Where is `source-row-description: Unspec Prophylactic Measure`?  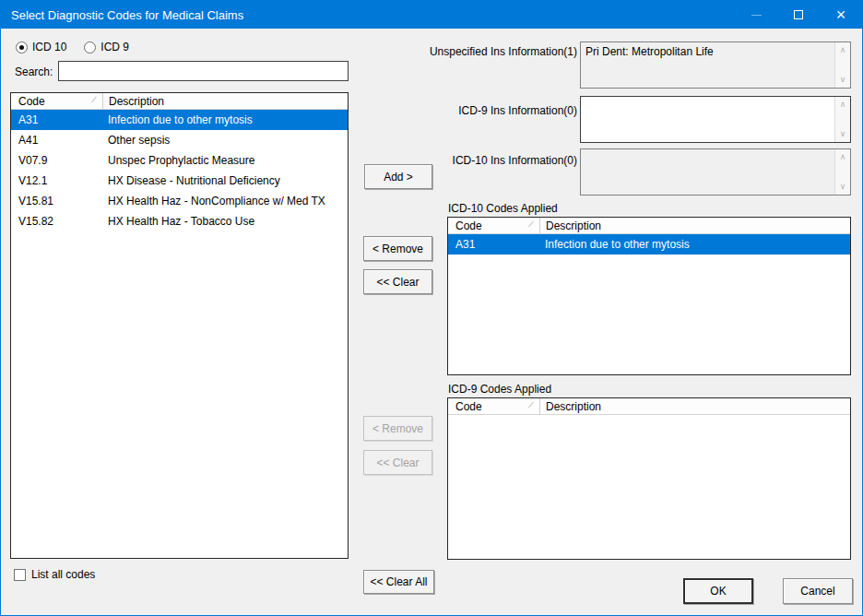 source-row-description: Unspec Prophylactic Measure is located at coordinates (225, 160).